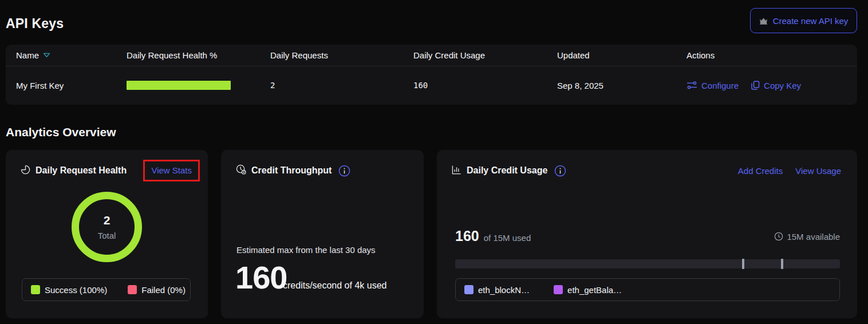 This screenshot has height=324, width=868. Describe the element at coordinates (772, 86) in the screenshot. I see `actions-cell: Configure Copy Key` at that location.